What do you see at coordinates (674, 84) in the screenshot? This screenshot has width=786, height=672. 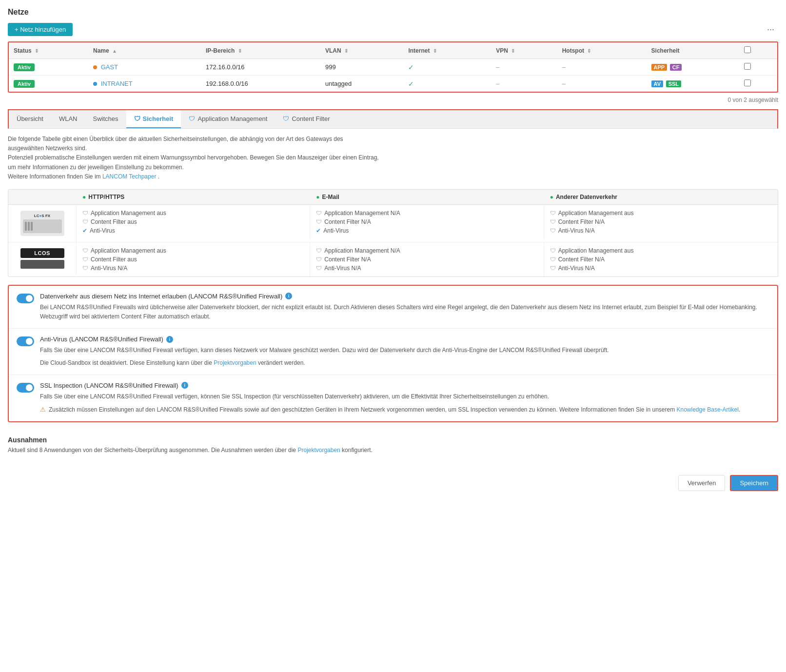 I see `tag-ssl: SSL` at bounding box center [674, 84].